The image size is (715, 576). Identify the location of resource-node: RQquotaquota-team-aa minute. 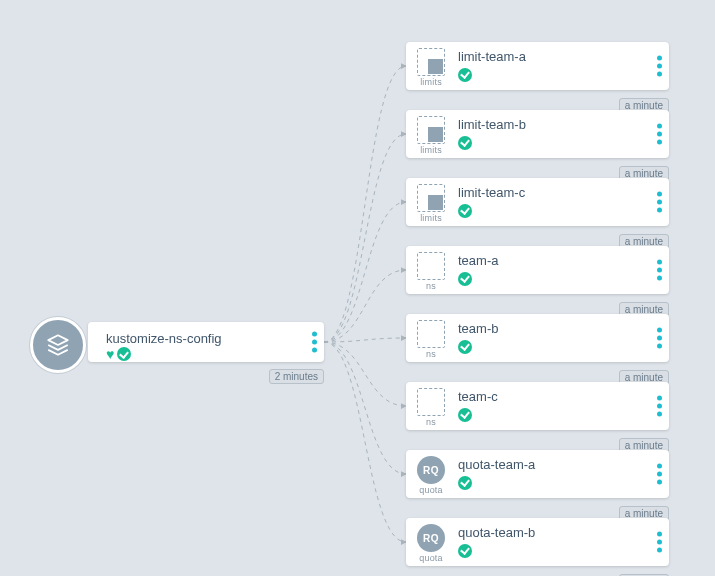
(538, 474).